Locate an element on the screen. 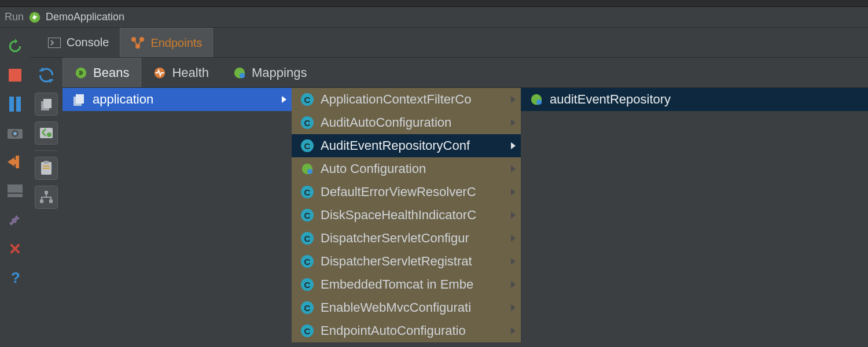 The image size is (868, 347). list-item-label: Auto Configuration is located at coordinates (373, 169).